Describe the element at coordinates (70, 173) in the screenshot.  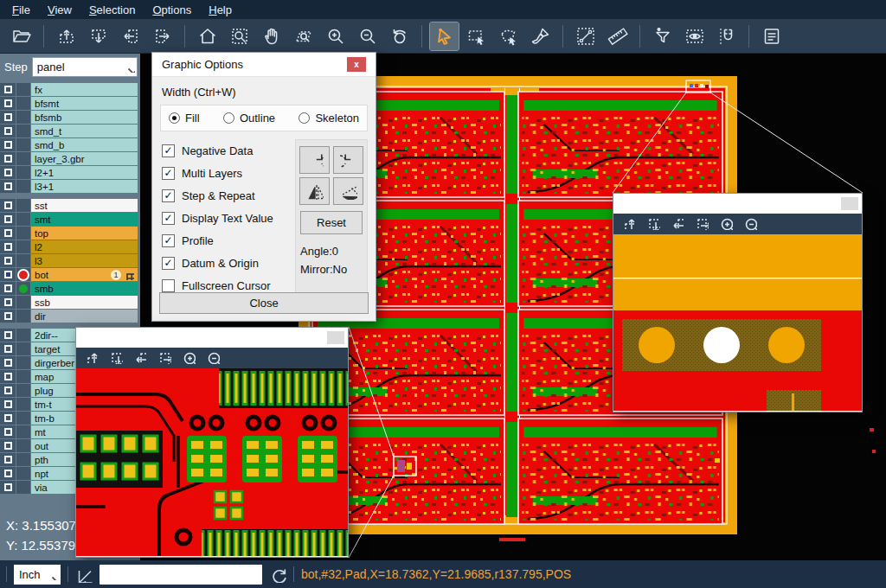
I see `layer-row-l2+1: l2+1` at that location.